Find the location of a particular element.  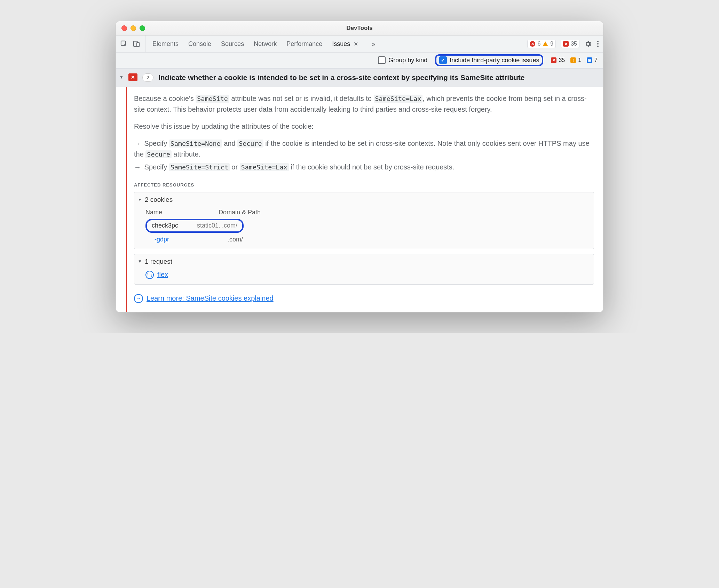

affected-cookies-header: 2 cookies is located at coordinates (159, 200).